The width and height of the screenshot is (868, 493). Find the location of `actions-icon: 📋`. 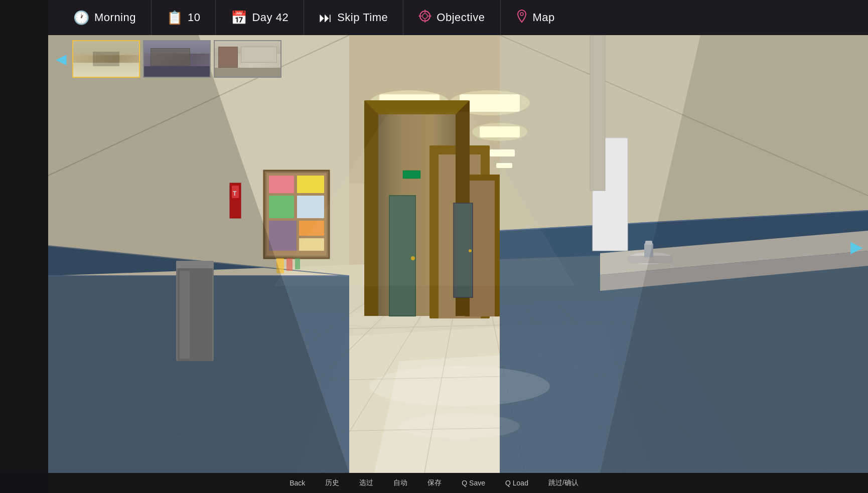

actions-icon: 📋 is located at coordinates (175, 18).